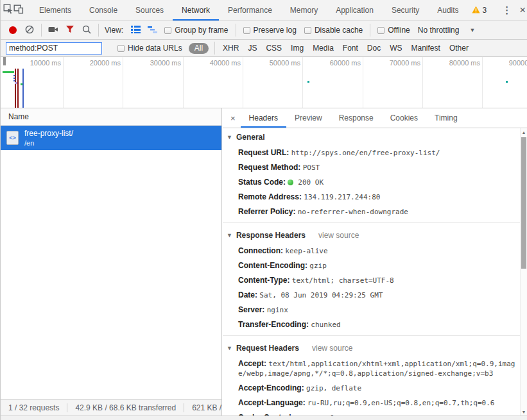  What do you see at coordinates (233, 118) in the screenshot?
I see `detail-close-button: ×` at bounding box center [233, 118].